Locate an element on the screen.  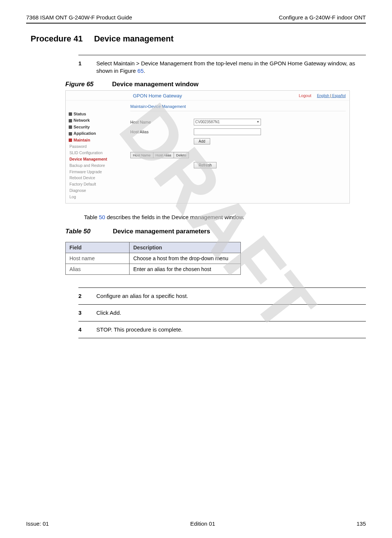
step-1-text-b: . is located at coordinates (144, 71).